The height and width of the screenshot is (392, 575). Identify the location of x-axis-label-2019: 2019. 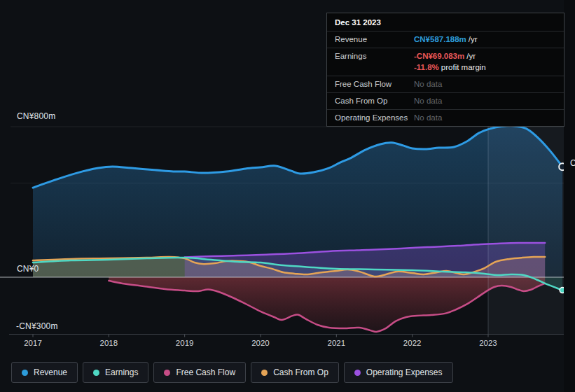
(185, 343).